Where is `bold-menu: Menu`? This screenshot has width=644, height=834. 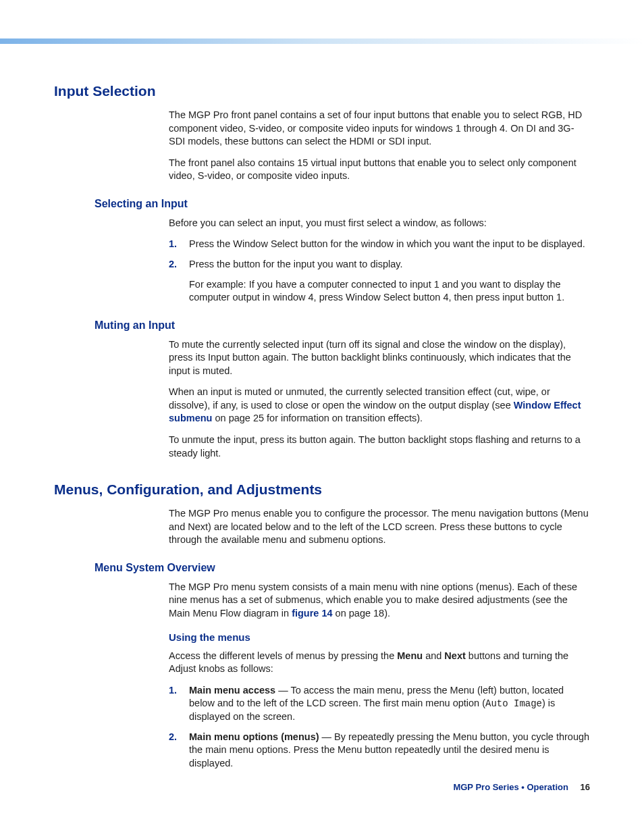 bold-menu: Menu is located at coordinates (410, 656).